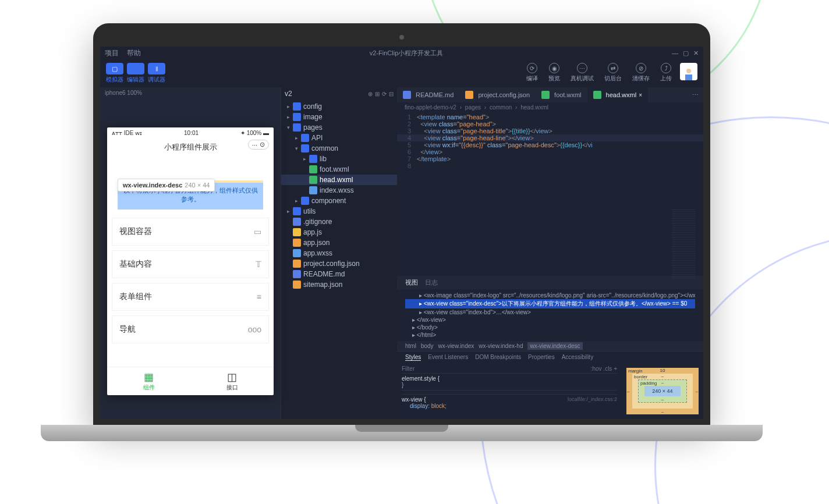 Image resolution: width=829 pixels, height=504 pixels. What do you see at coordinates (115, 73) in the screenshot?
I see `mode-0: ▢模拟器` at bounding box center [115, 73].